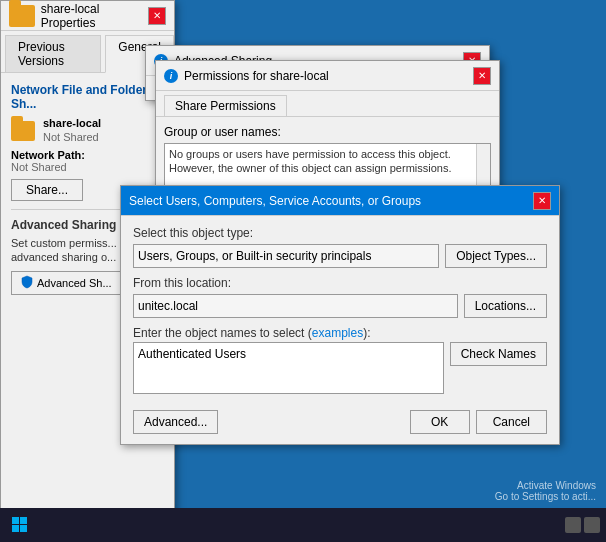 The height and width of the screenshot is (542, 606). Describe the element at coordinates (546, 496) in the screenshot. I see `activate-line2: Go to Settings to acti...` at that location.